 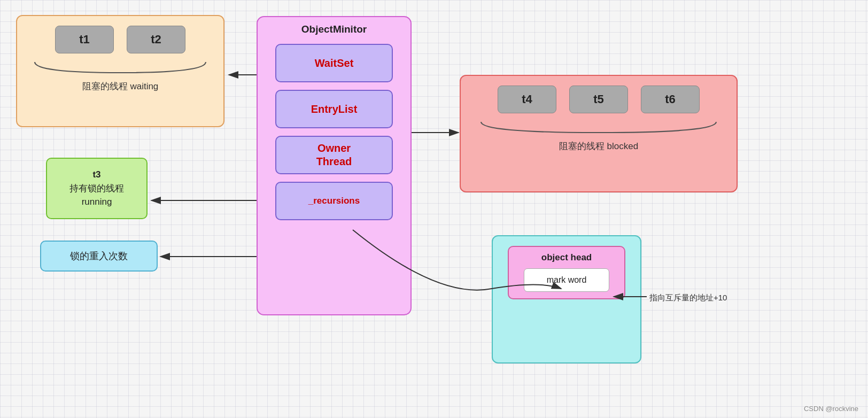 What do you see at coordinates (599, 146) in the screenshot?
I see `blocked-label: 阻塞的线程 blocked` at bounding box center [599, 146].